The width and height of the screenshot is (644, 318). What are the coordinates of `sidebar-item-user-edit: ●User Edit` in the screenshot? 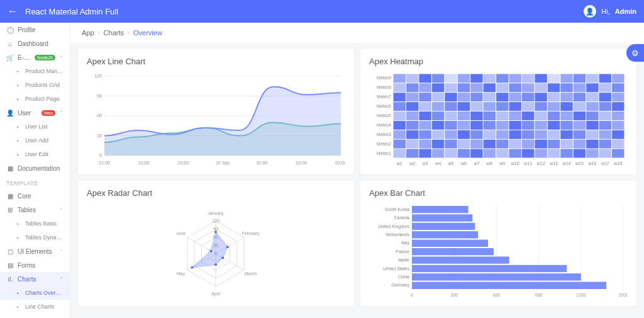 It's located at (35, 154).